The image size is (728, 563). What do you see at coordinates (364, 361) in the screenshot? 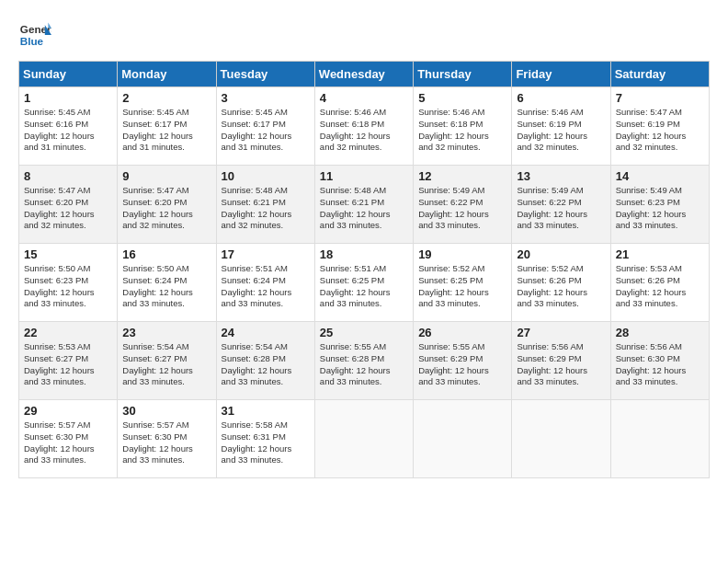
I see `calendar-week-row: 22Sunrise: 5:53 AM Sunset: 6:27 PM Dayli…` at bounding box center [364, 361].